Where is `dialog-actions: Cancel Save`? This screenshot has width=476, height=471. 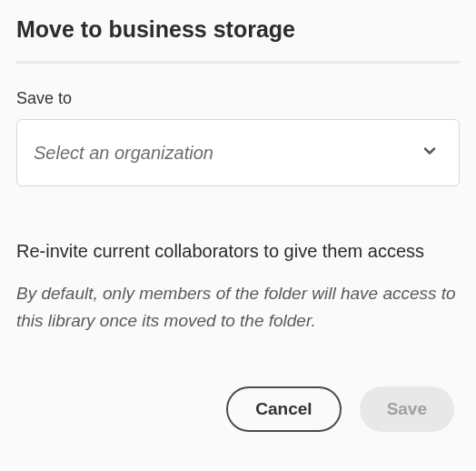
dialog-actions: Cancel Save is located at coordinates (238, 409).